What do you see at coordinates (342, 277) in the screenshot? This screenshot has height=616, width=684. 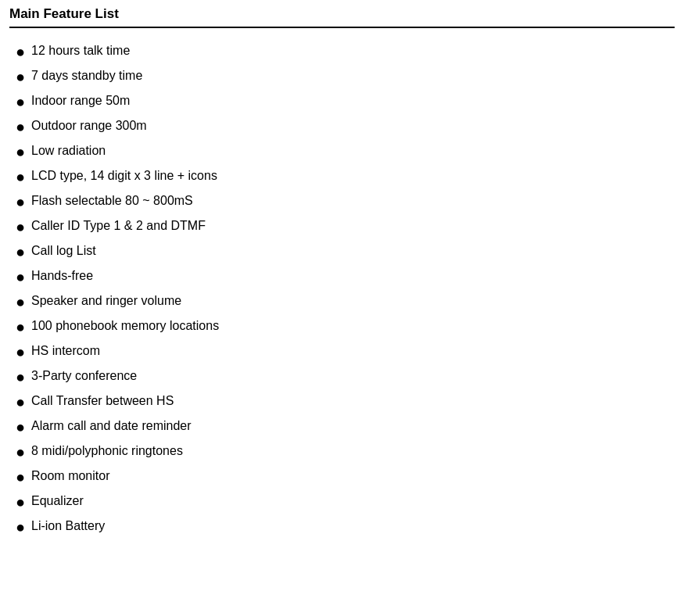 I see `list-item: ●Hands-free` at bounding box center [342, 277].